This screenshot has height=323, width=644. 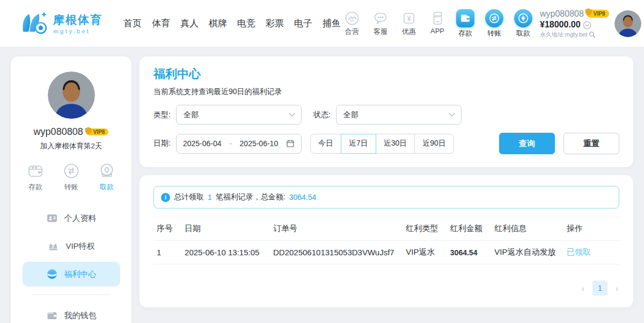 What do you see at coordinates (527, 143) in the screenshot?
I see `search-button: 查询` at bounding box center [527, 143].